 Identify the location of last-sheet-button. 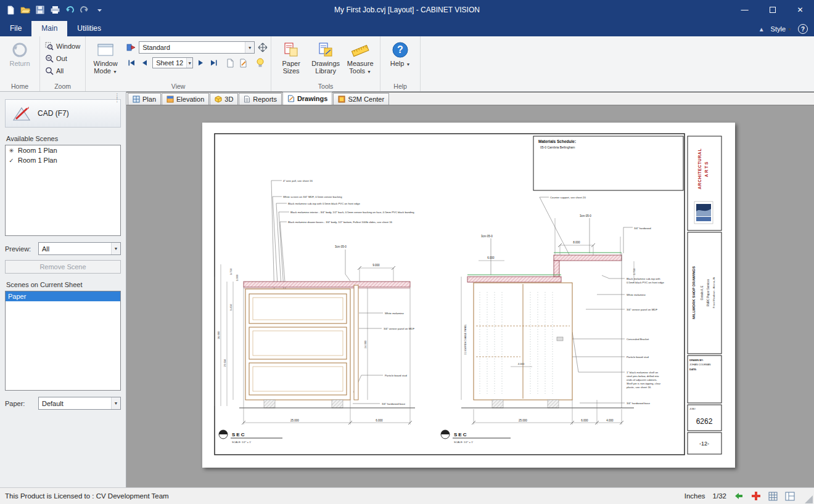
(213, 63).